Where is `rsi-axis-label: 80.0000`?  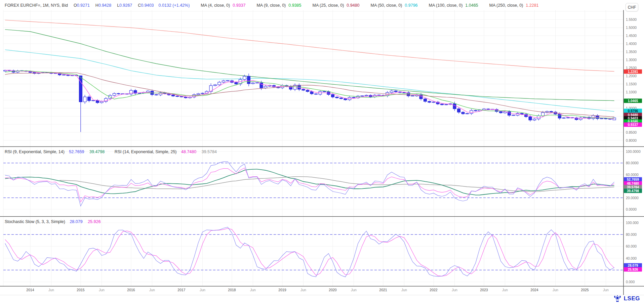 rsi-axis-label: 80.0000 is located at coordinates (632, 163).